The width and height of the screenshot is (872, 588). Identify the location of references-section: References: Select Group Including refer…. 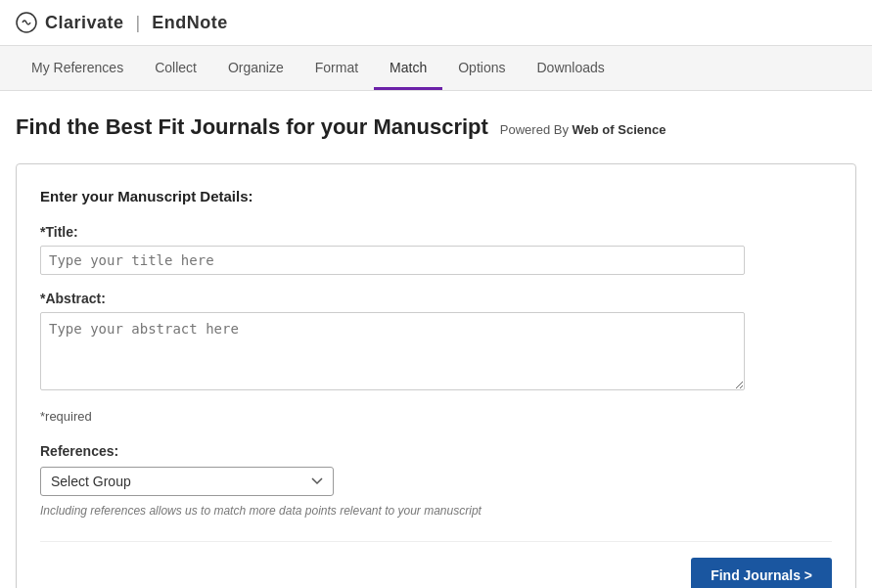
(436, 480).